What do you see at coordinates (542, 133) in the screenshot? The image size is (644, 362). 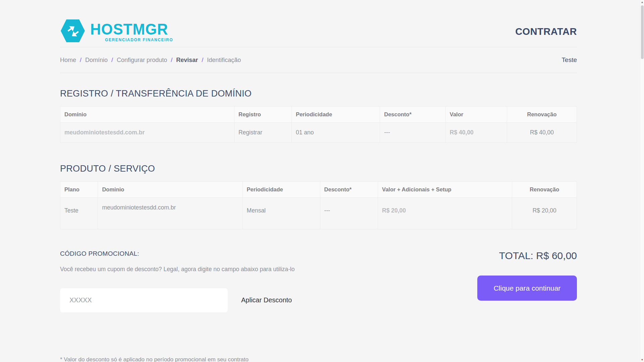 I see `cell-renovacao: R$ 40,00` at bounding box center [542, 133].